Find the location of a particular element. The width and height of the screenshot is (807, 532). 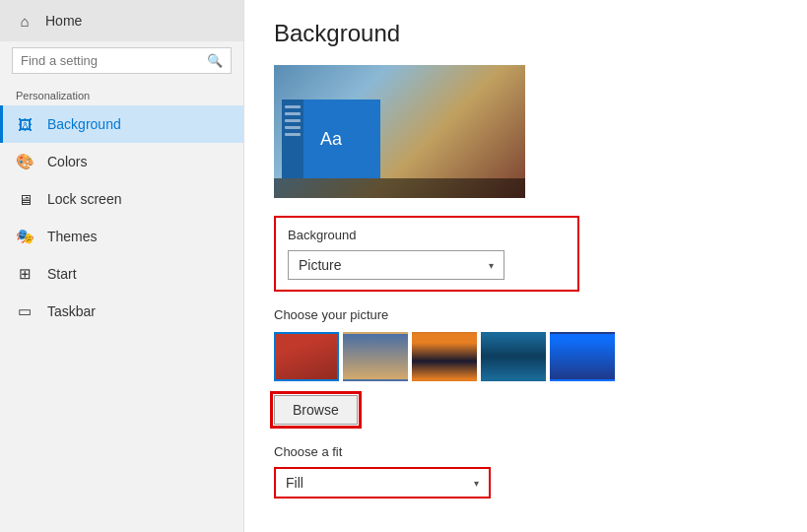

sidebar-item-start: ⊞ Start is located at coordinates (122, 274).